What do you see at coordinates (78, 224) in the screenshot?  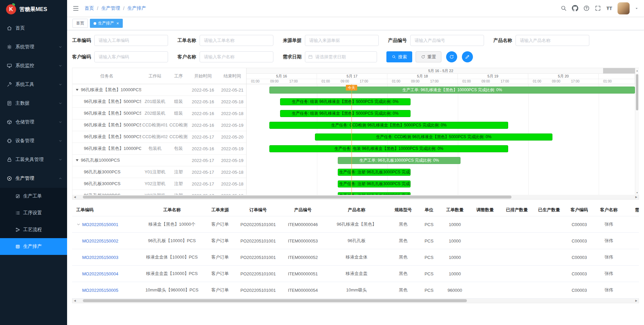 I see `chevron-down-icon` at bounding box center [78, 224].